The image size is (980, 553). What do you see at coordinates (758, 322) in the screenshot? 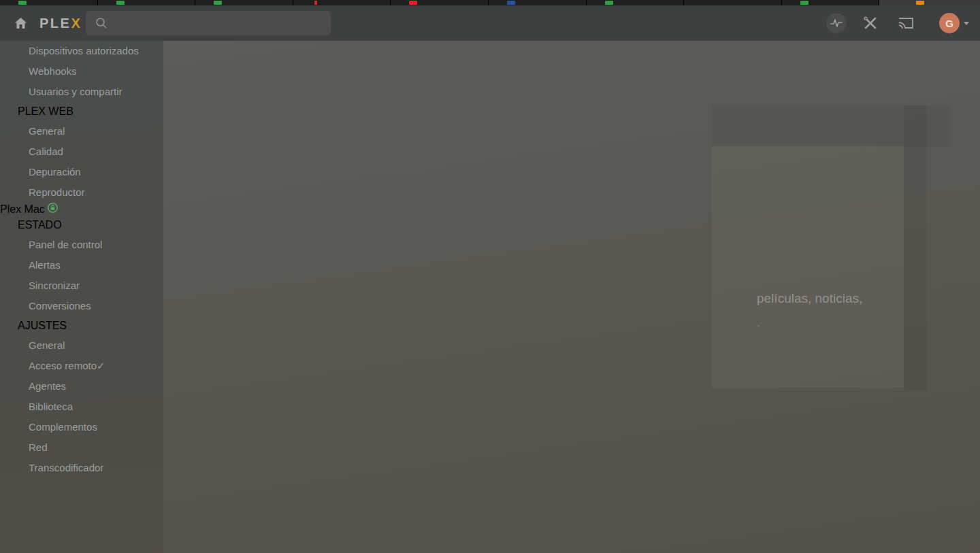
I see `background-partial-text: .` at bounding box center [758, 322].